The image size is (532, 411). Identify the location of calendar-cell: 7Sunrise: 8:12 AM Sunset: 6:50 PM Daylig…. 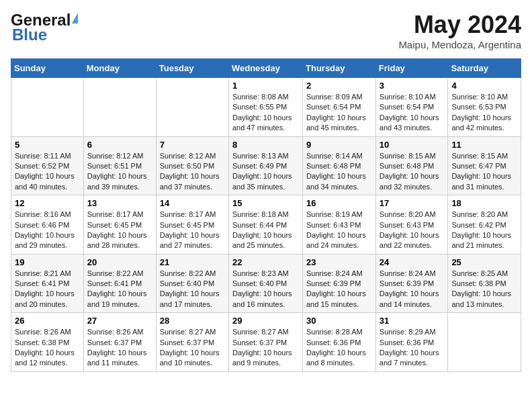
(192, 166).